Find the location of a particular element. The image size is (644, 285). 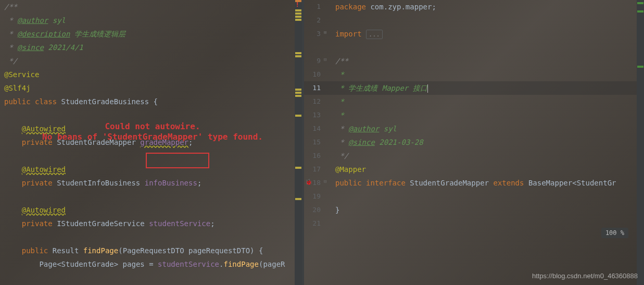

code-line: @Service is located at coordinates (149, 75).